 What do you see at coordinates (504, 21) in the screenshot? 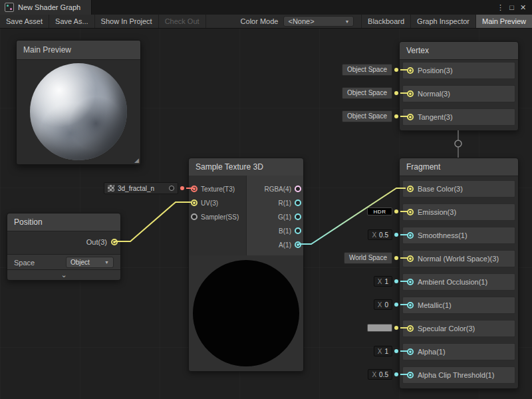
I see `main-preview-toggle-button: Main Preview` at bounding box center [504, 21].